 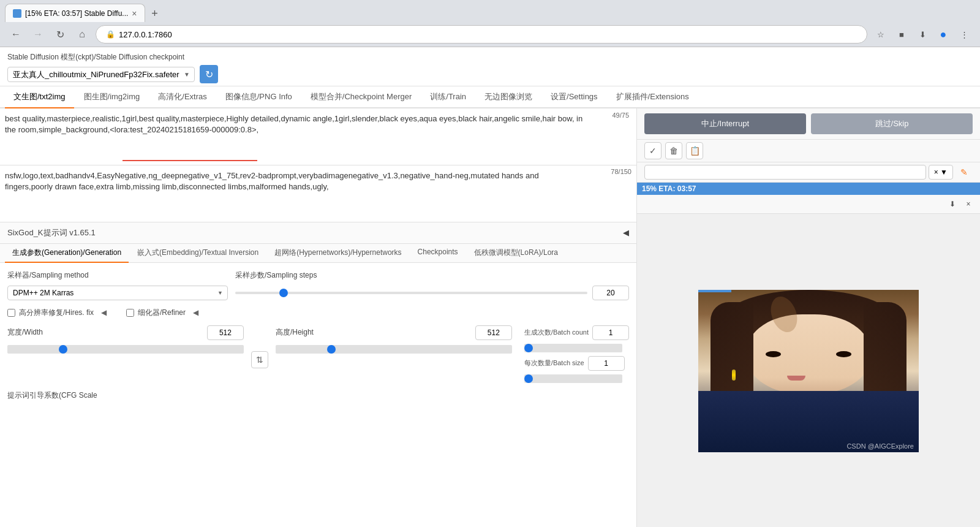 I want to click on sampling-steps-label: 采样步数/Sampling steps, so click(x=432, y=276).